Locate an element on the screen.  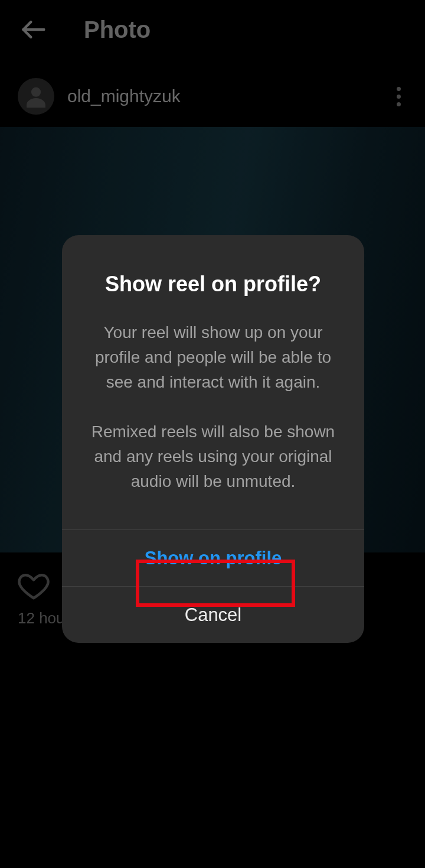
dialog-text-p2: Remixed reels will also be shown and any… is located at coordinates (213, 457).